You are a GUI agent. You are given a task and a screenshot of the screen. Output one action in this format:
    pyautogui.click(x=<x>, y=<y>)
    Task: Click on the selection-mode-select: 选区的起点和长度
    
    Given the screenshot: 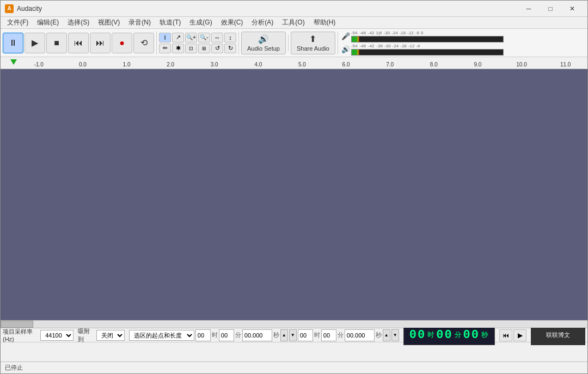 What is the action you would take?
    pyautogui.click(x=162, y=335)
    